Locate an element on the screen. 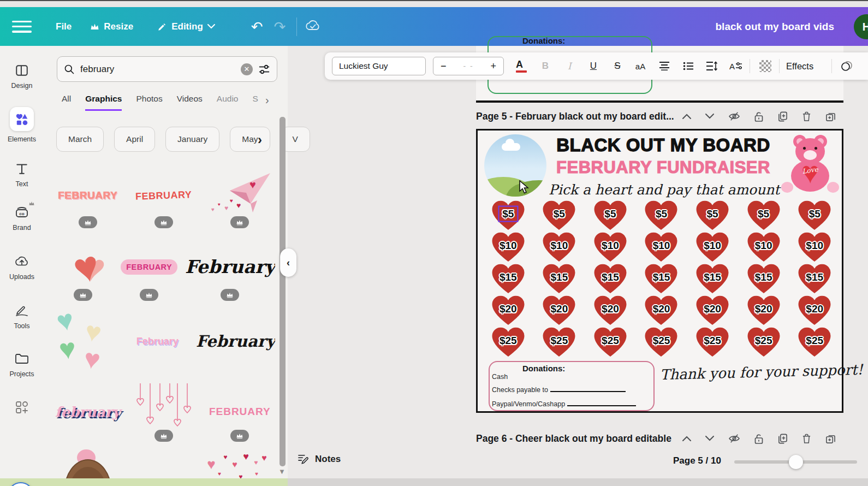 Image resolution: width=868 pixels, height=486 pixels. heart-15-col5: $15 is located at coordinates (712, 278).